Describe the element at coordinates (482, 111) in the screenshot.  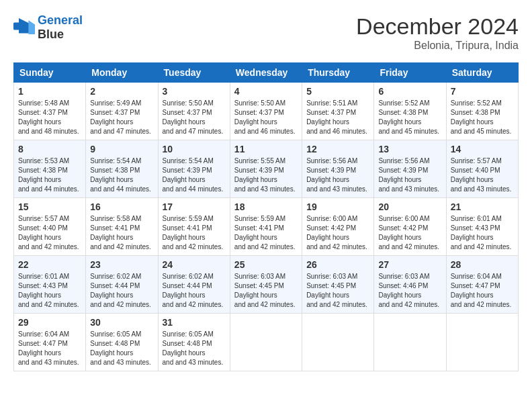
I see `calendar-cell: 7 Sunrise: 5:52 AMSunset: 4:38 PMDayligh…` at that location.